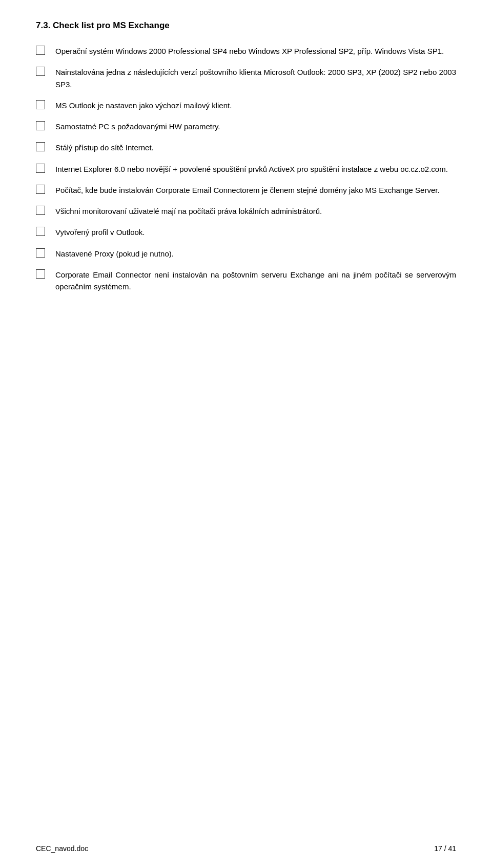 The height and width of the screenshot is (868, 492). What do you see at coordinates (246, 253) in the screenshot?
I see `checklist-item: Nastavené Proxy (pokud je nutno).` at bounding box center [246, 253].